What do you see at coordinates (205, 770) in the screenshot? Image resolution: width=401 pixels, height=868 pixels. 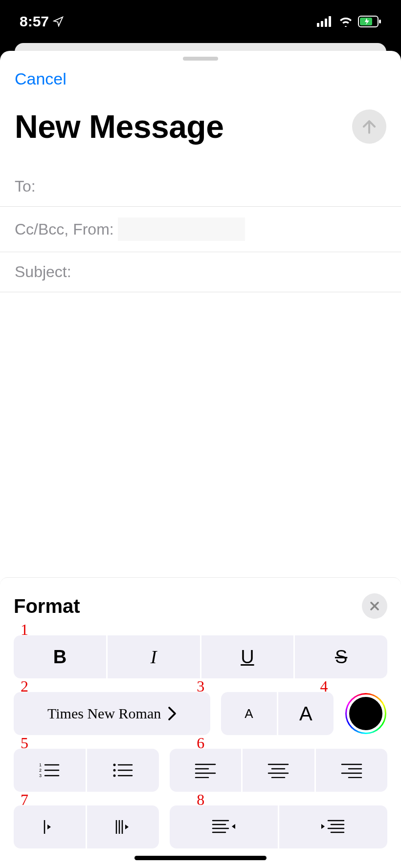 I see `align-left-button` at bounding box center [205, 770].